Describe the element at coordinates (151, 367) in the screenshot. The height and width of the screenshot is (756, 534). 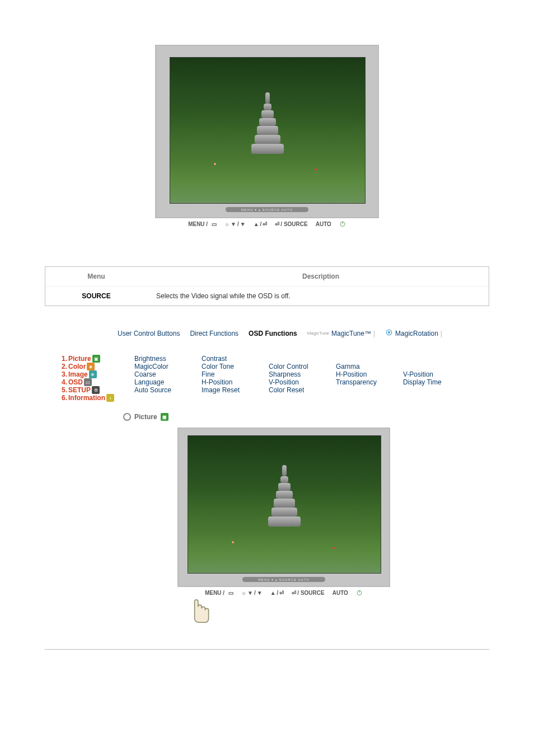
I see `link-magiccolor: MagicColor` at that location.